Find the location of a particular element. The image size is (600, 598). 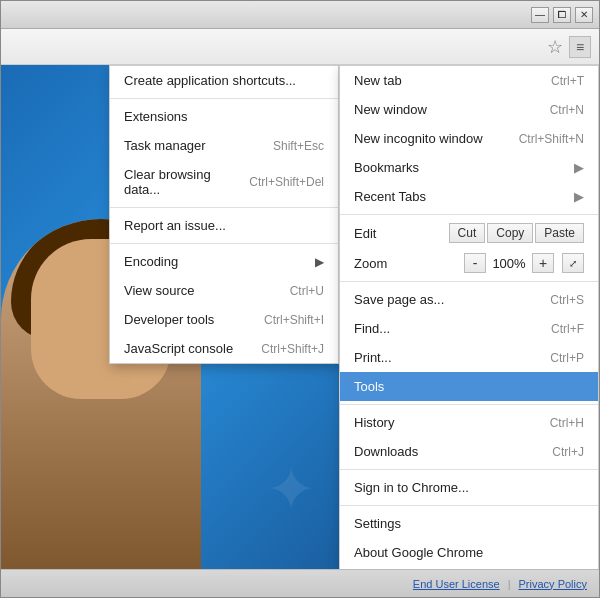

menu-item-print: Print... Ctrl+P is located at coordinates (469, 358).